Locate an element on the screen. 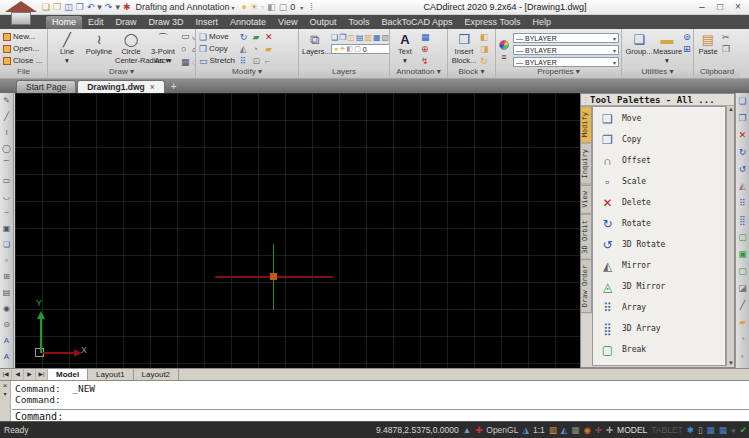 Image resolution: width=749 pixels, height=438 pixels. menu-item: Edit is located at coordinates (96, 22).